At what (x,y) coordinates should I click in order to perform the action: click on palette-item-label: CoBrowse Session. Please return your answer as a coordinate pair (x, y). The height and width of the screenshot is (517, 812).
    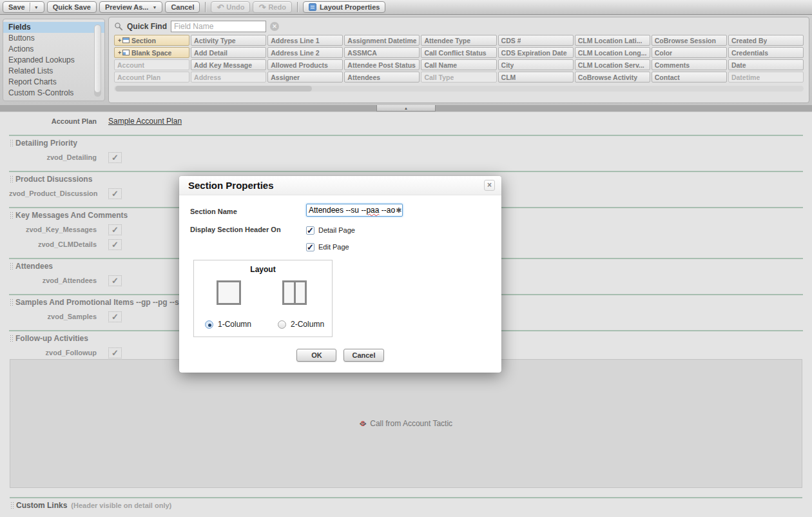
    Looking at the image, I should click on (686, 41).